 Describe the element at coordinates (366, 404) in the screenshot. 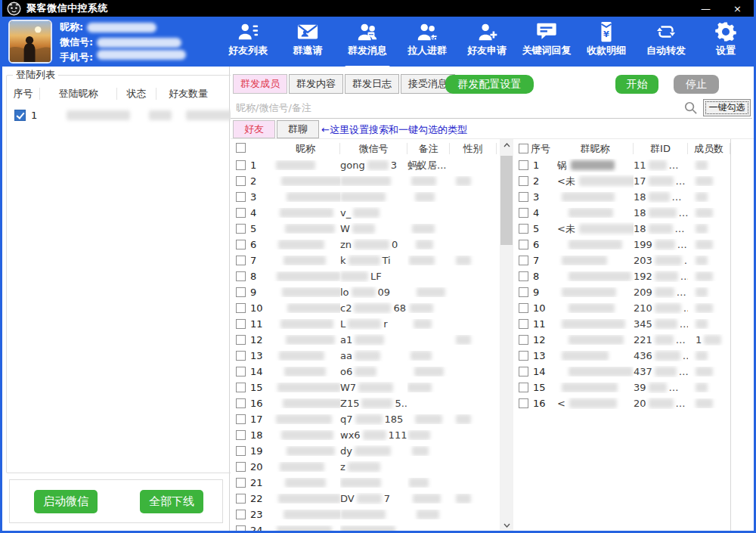

I see `friend-row: 16Z155...` at that location.